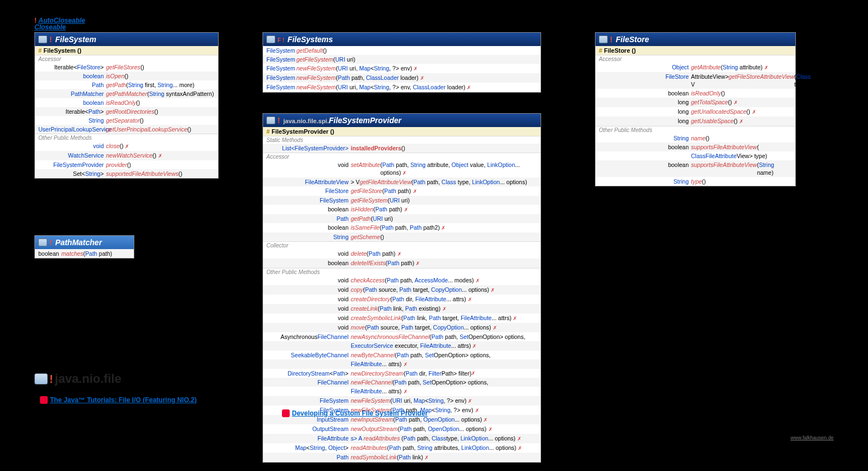 The image size is (868, 471). Describe the element at coordinates (402, 346) in the screenshot. I see `method-row: ExecutorService executor, FileAttribute.…` at that location.